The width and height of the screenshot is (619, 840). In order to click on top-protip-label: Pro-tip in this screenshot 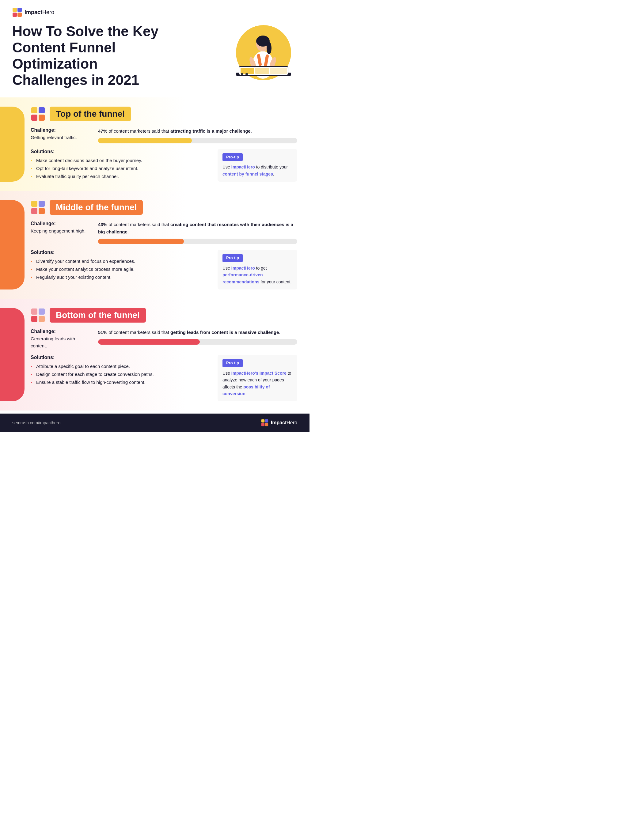, I will do `click(233, 157)`.